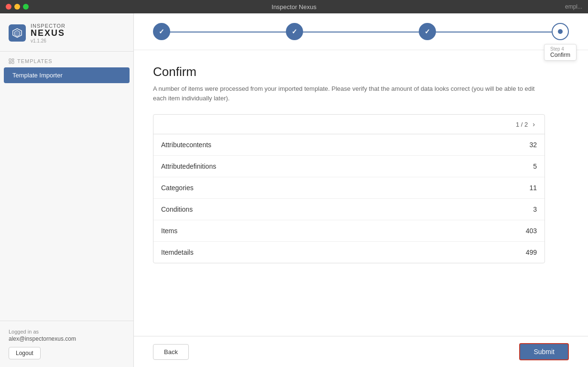 The height and width of the screenshot is (367, 588). I want to click on page-title: Confirm, so click(361, 72).